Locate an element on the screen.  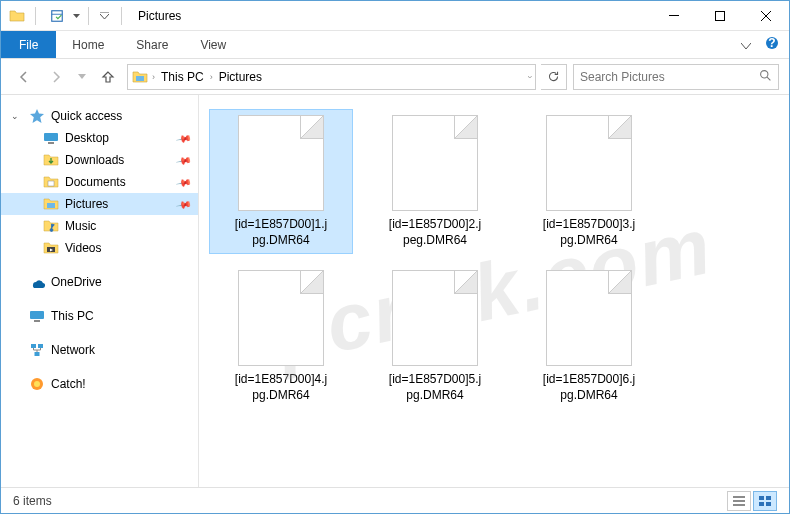
file-name: [id=1E857D00]5.jpg.DMR64 is located at coordinates (435, 388).